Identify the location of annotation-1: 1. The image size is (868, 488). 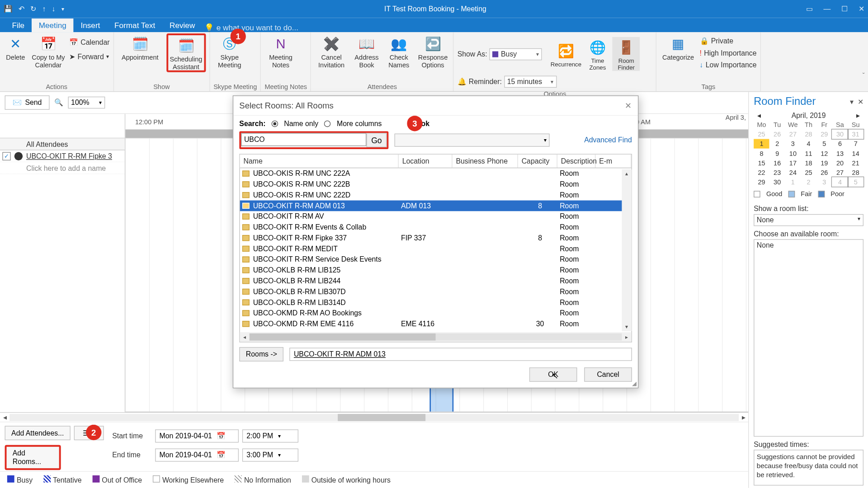
(238, 36).